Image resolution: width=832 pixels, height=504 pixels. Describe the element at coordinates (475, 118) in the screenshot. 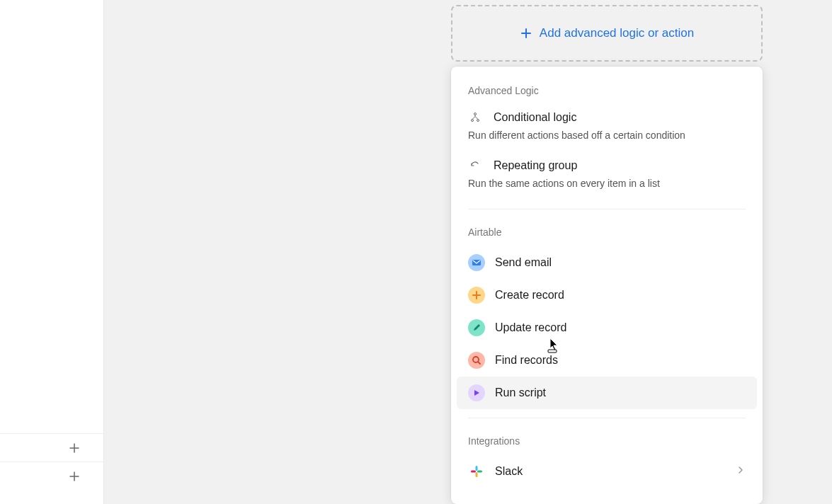

I see `branch-icon` at that location.